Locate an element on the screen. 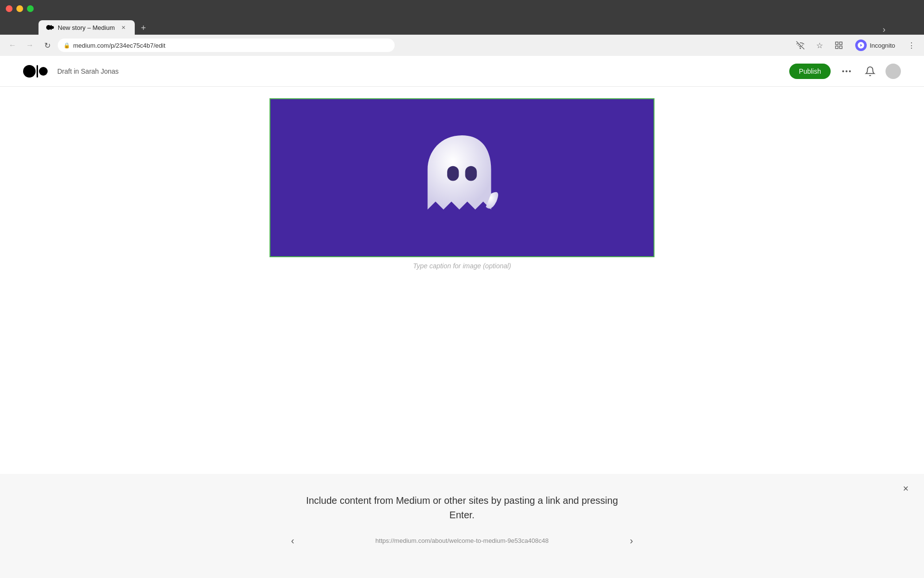  medium-logo: Draft in Sarah Jonas is located at coordinates (71, 71).